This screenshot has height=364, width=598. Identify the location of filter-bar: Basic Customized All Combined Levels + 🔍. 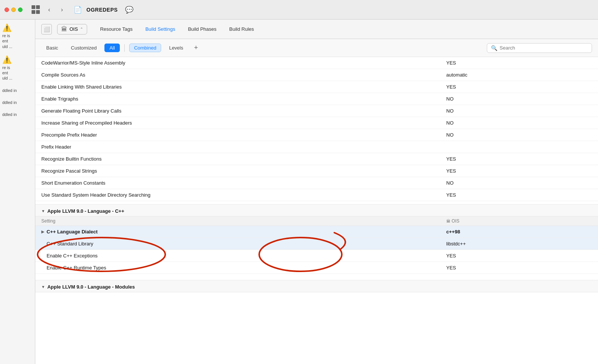
(317, 48).